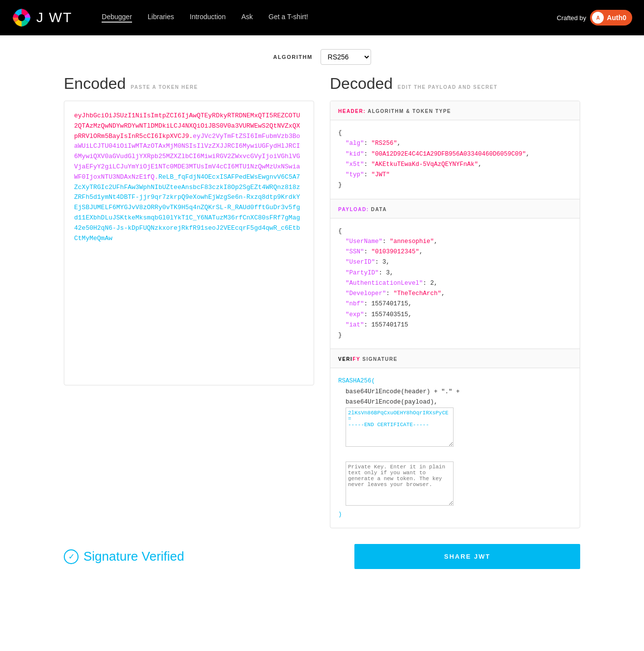 This screenshot has width=644, height=651. What do you see at coordinates (71, 557) in the screenshot?
I see `check-icon: ✓` at bounding box center [71, 557].